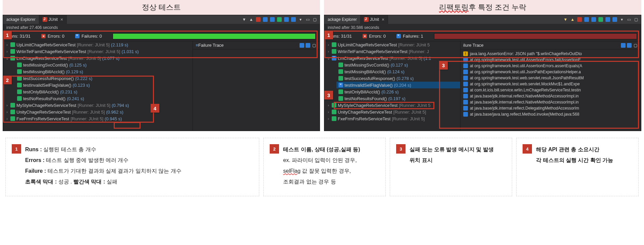 This screenshot has height=245, width=644. What do you see at coordinates (398, 92) in the screenshot?
I see `test-case-node: testOnlyBillAccId() (0.226 s)` at bounding box center [398, 92].